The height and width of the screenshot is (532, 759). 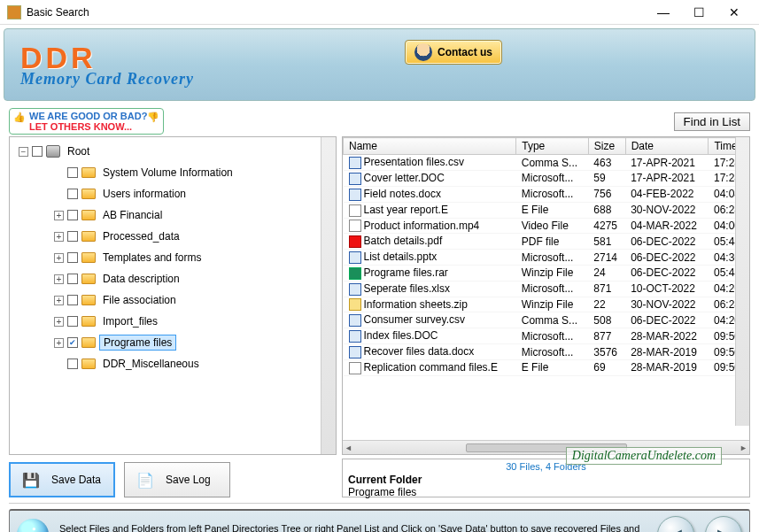 What do you see at coordinates (177, 236) in the screenshot?
I see `tree-item: +Processed_data` at bounding box center [177, 236].